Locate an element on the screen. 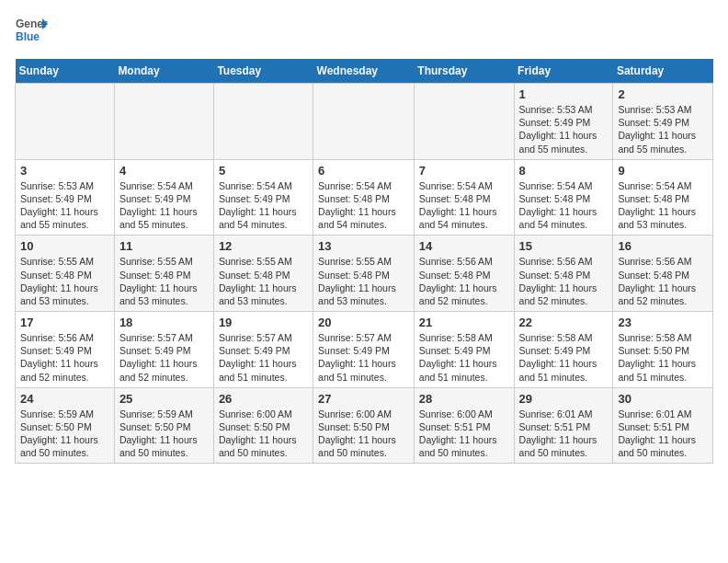 The image size is (728, 563). day-info: Sunrise: 5:53 AM Sunset: 5:49 PM Dayligh… is located at coordinates (64, 206).